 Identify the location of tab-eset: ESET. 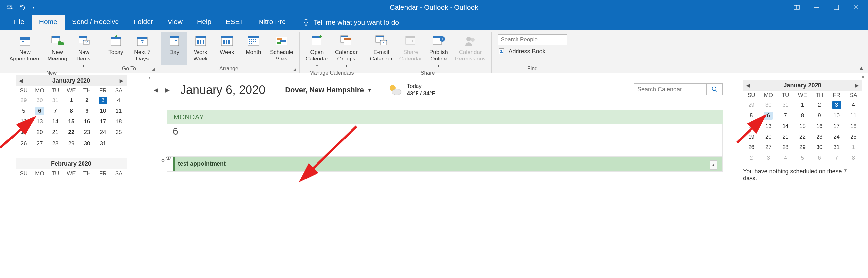
(235, 22).